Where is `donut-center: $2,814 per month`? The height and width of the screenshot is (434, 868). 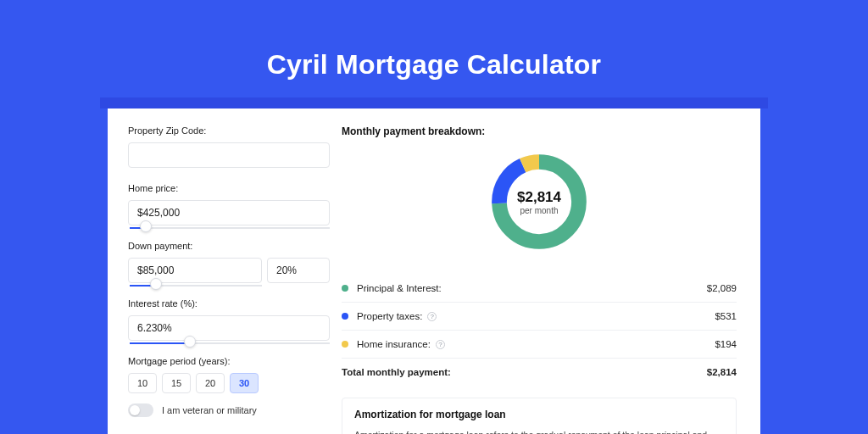 donut-center: $2,814 per month is located at coordinates (539, 202).